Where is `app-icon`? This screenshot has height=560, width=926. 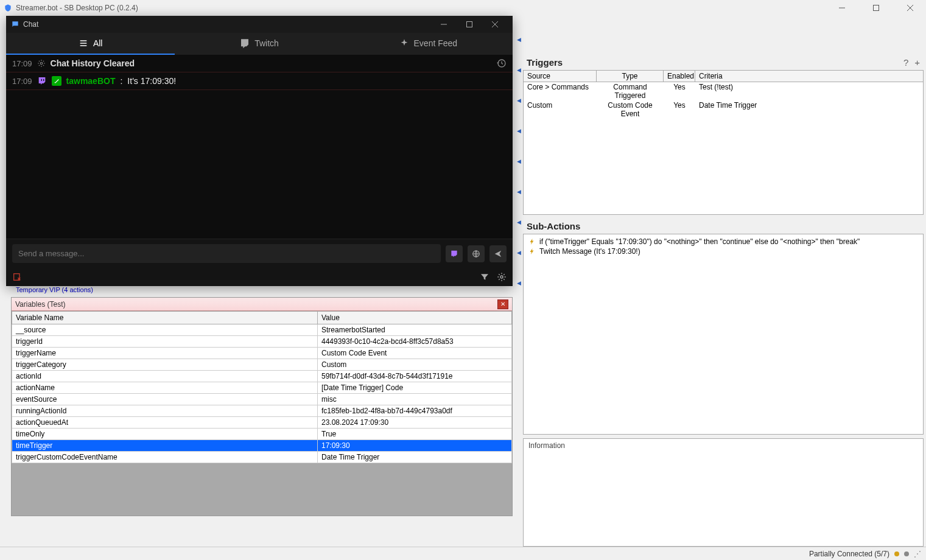 app-icon is located at coordinates (8, 8).